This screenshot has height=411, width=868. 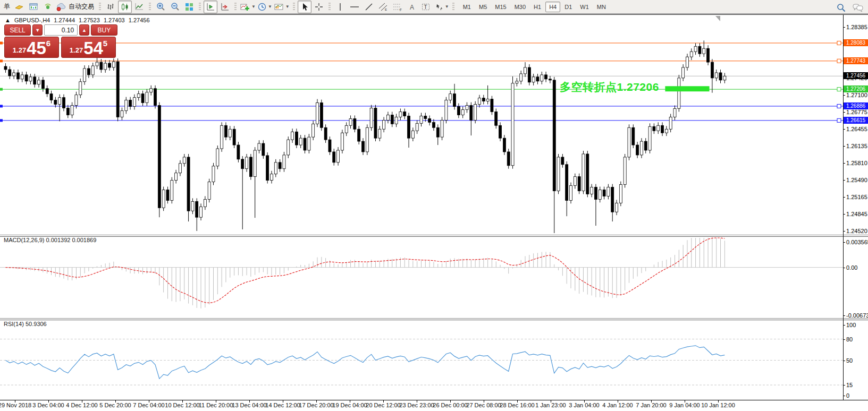 I want to click on timeframe-w1: W1, so click(x=585, y=7).